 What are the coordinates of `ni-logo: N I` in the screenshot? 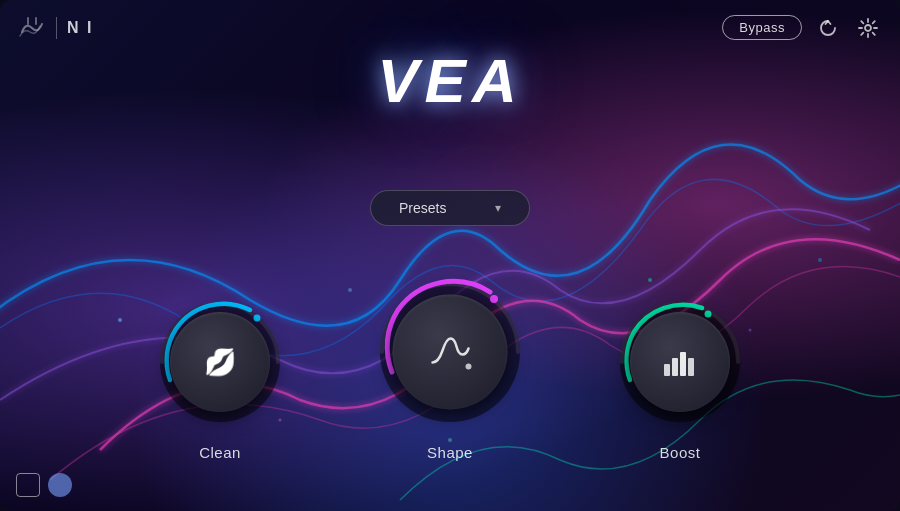 It's located at (80, 28).